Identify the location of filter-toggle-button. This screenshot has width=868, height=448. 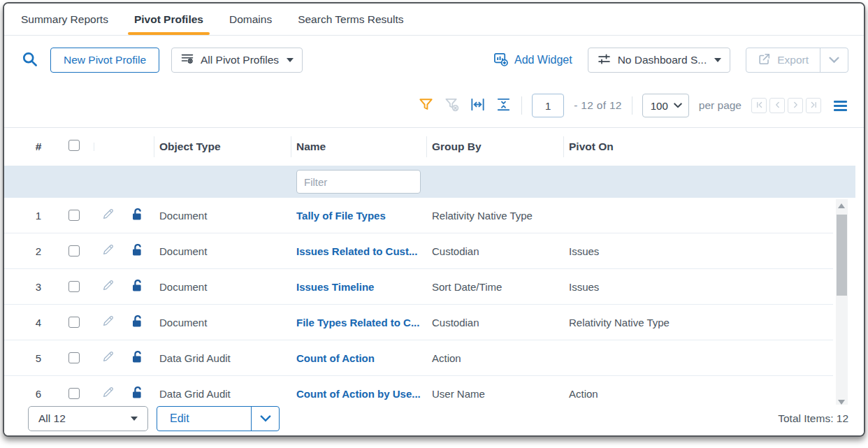
(426, 106).